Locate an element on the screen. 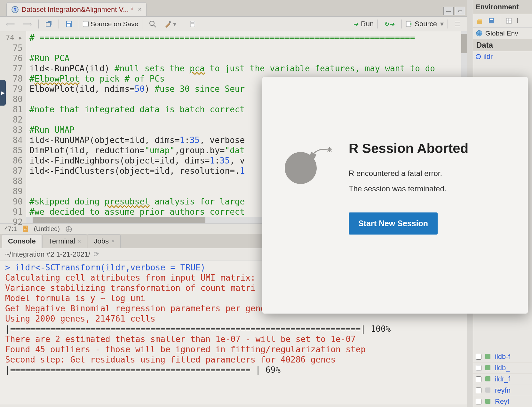 Image resolution: width=532 pixels, height=407 pixels. dialog-line-1: R encountered a fatal error. is located at coordinates (429, 173).